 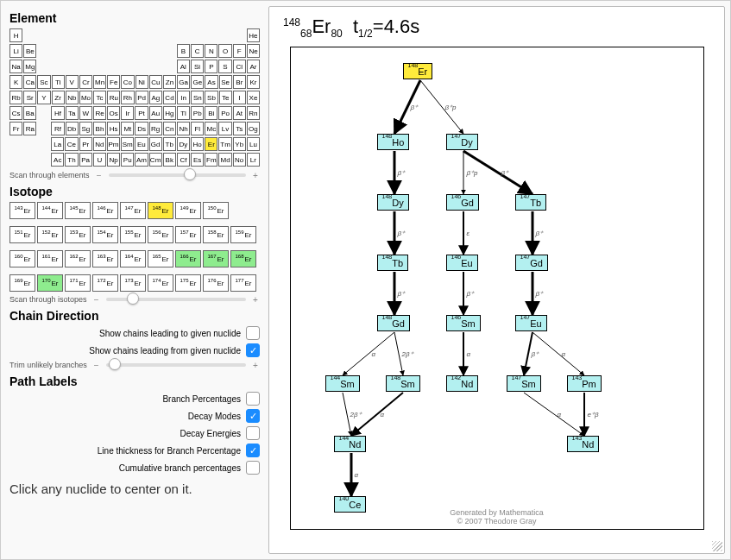 What do you see at coordinates (29, 82) in the screenshot?
I see `element-Ca: Ca` at bounding box center [29, 82].